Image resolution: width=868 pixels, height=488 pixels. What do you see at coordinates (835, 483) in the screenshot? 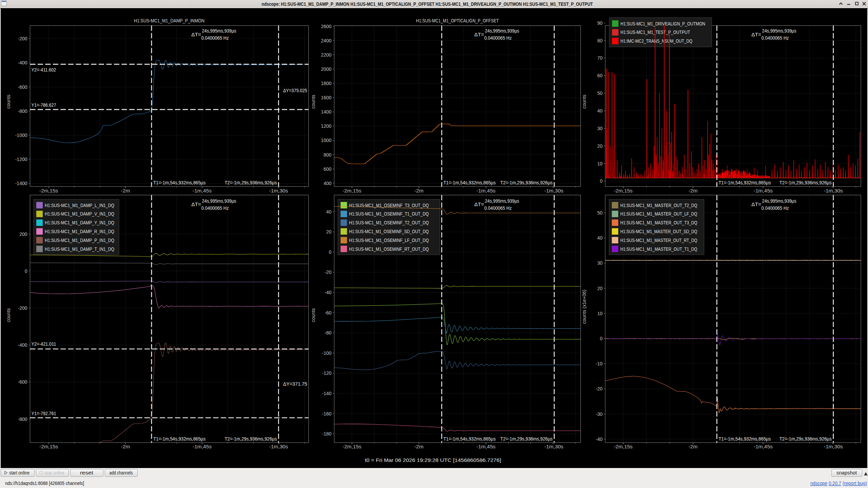
I see `svg-text: 0.20.7` at bounding box center [835, 483].